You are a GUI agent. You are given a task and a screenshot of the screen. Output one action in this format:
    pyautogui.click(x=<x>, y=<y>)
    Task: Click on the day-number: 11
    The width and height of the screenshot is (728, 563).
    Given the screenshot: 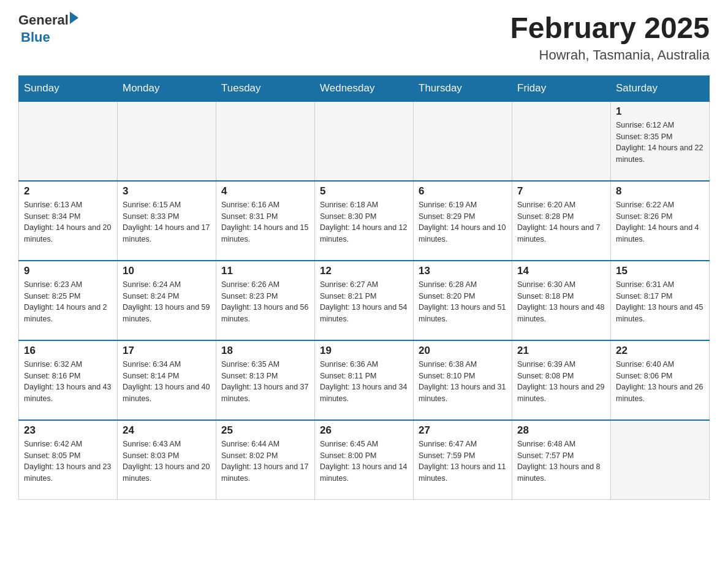 What is the action you would take?
    pyautogui.click(x=265, y=271)
    